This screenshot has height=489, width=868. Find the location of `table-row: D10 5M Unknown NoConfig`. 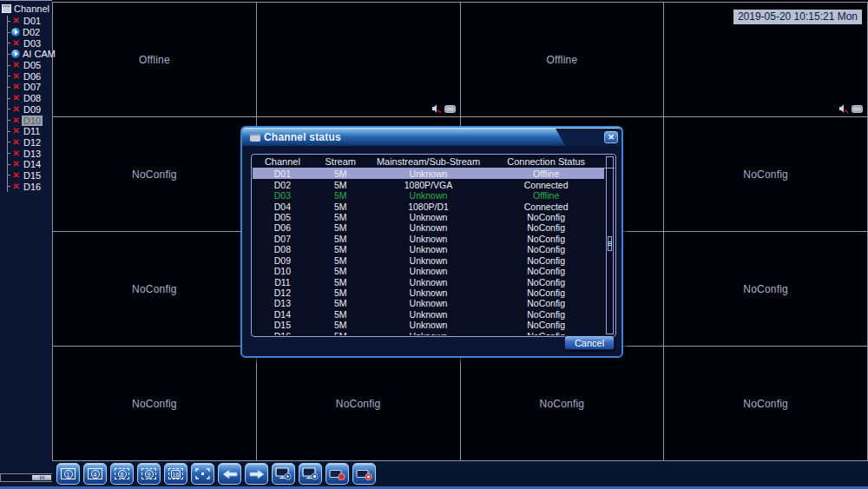

table-row: D10 5M Unknown NoConfig is located at coordinates (429, 271).